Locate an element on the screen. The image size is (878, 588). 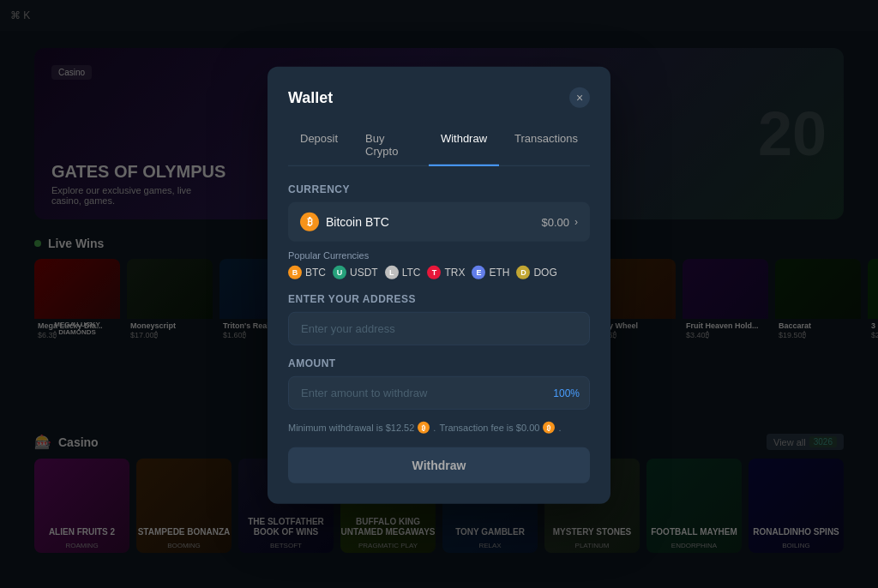
pill-label-usdt: USDT is located at coordinates (364, 273).